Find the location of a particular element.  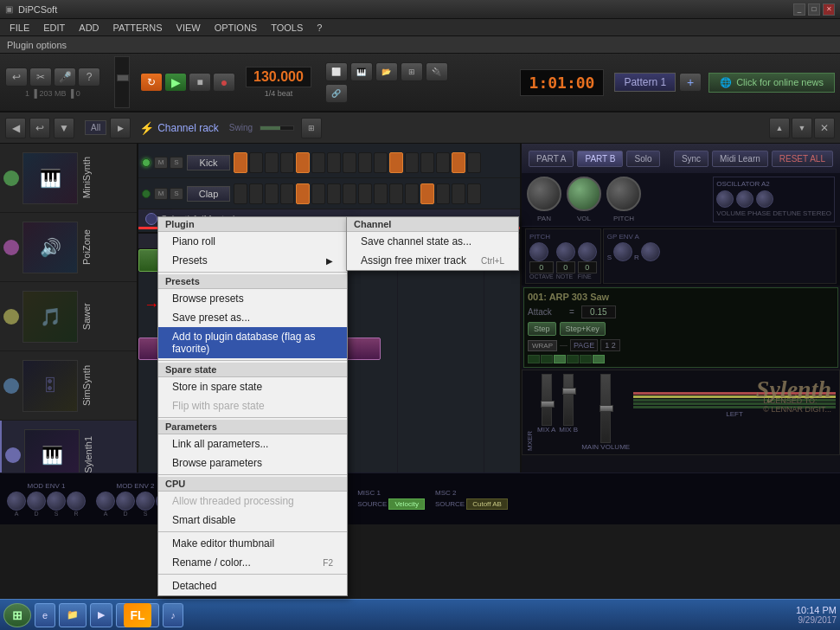

track-item: 🔊 PoiZone is located at coordinates (68, 248).